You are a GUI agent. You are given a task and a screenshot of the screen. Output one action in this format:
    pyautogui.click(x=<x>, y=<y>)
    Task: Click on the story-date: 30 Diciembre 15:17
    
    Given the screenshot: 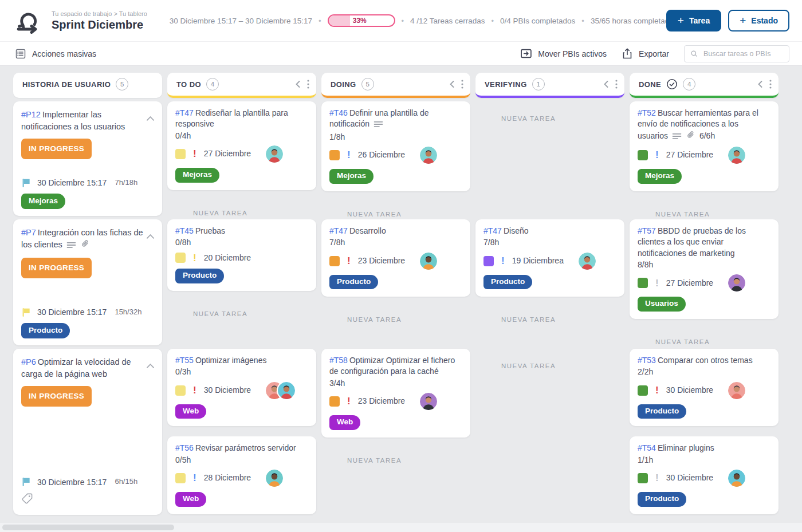 What is the action you would take?
    pyautogui.click(x=72, y=183)
    